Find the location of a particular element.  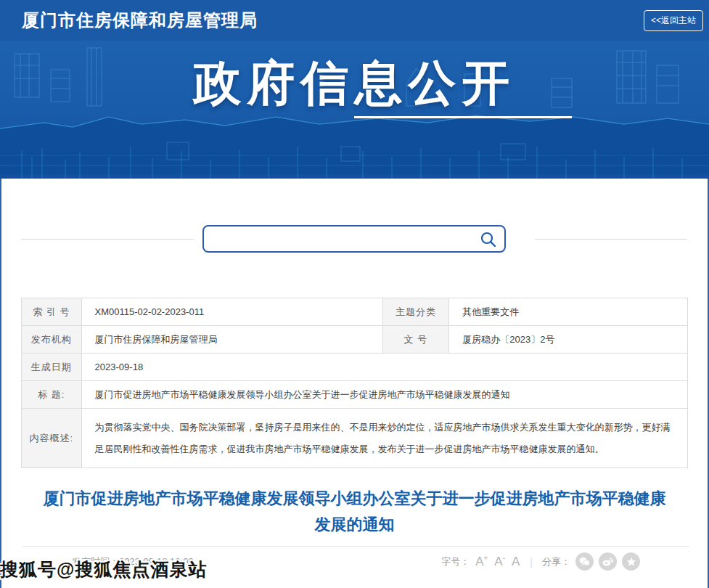

back-to-main-site-button: <<返回主站 is located at coordinates (673, 20).